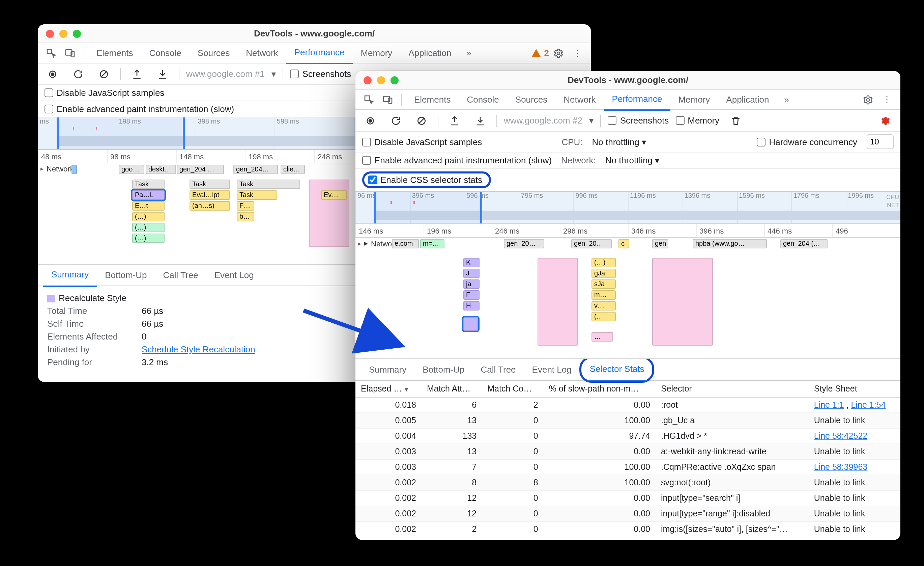 The height and width of the screenshot is (566, 924). Describe the element at coordinates (210, 195) in the screenshot. I see `flame-entry: Eval…ipt` at that location.